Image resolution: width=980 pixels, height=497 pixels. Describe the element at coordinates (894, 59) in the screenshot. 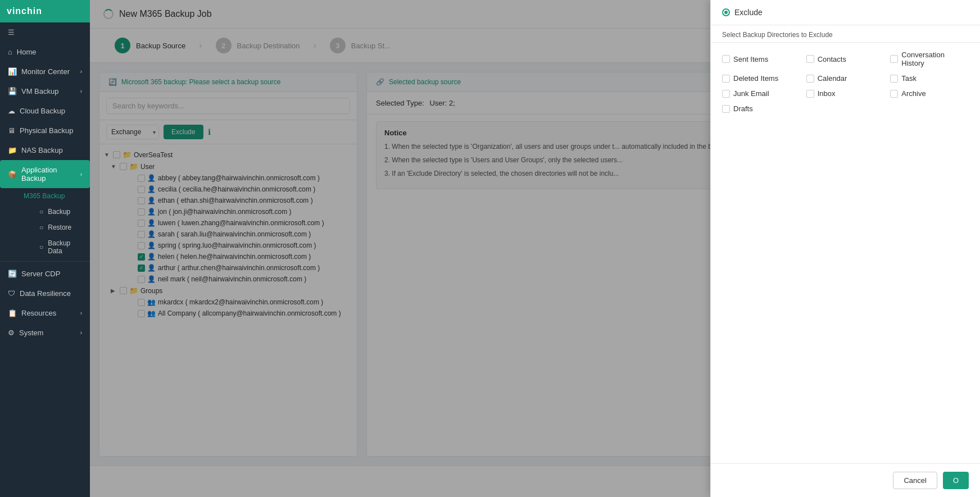

I see `cb-conversation-box` at that location.